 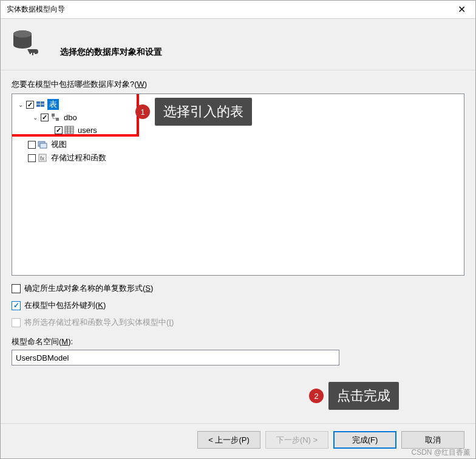 What do you see at coordinates (238, 305) in the screenshot?
I see `options-group: 确定所生成对象名称的单复数形式(S) 在模型中包括外键列(K) 将所选存储过程和…` at bounding box center [238, 305].